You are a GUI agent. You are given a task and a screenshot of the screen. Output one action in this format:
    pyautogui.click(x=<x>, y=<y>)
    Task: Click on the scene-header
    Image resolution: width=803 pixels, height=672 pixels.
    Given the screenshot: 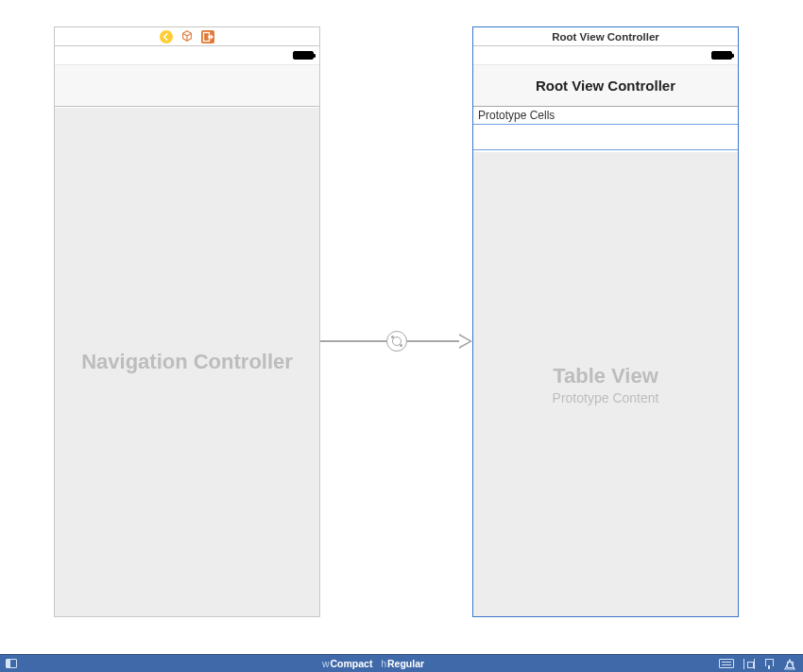 What is the action you would take?
    pyautogui.click(x=187, y=37)
    